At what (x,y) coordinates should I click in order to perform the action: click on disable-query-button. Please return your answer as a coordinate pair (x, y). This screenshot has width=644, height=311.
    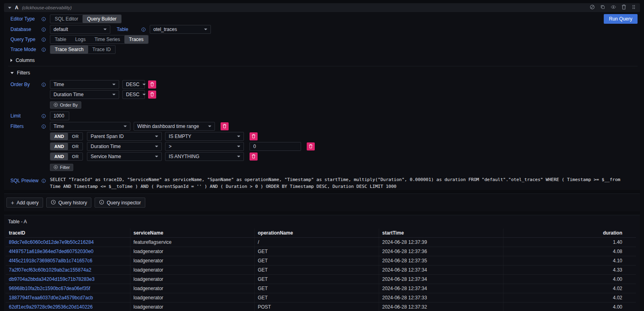
    Looking at the image, I should click on (592, 8).